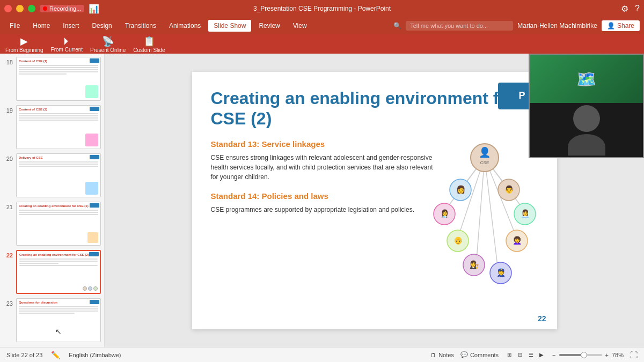 The width and height of the screenshot is (644, 362). What do you see at coordinates (52, 79) in the screenshot?
I see `slide-thumb-18: 18 Content of CSE (1)` at bounding box center [52, 79].